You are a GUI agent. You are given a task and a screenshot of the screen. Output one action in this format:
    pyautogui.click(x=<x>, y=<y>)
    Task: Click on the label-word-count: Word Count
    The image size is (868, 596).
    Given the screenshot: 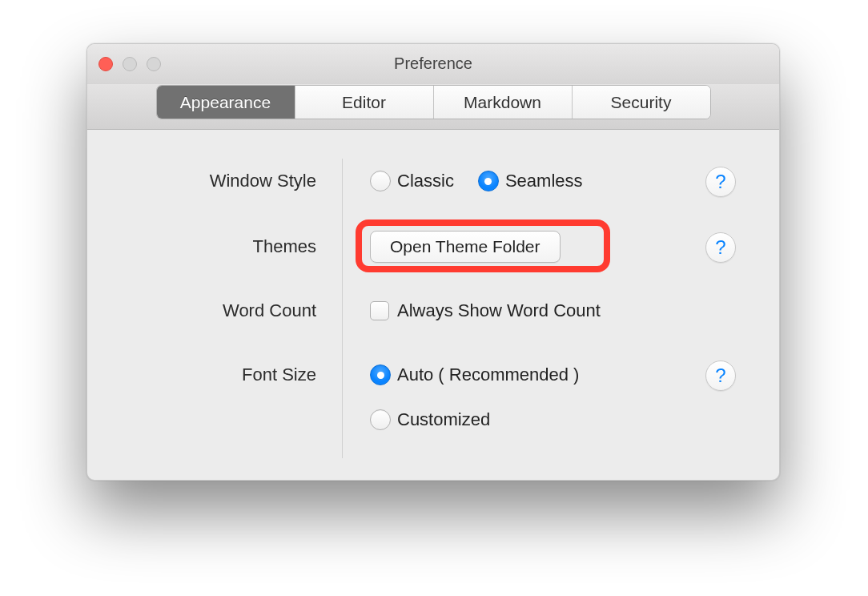 What is the action you would take?
    pyautogui.click(x=217, y=311)
    